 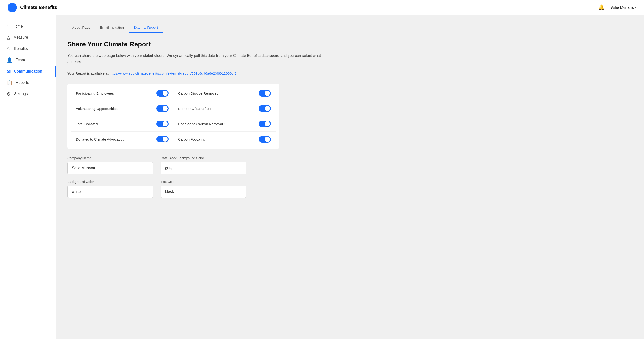 I want to click on data-block-bg-input, so click(x=204, y=168).